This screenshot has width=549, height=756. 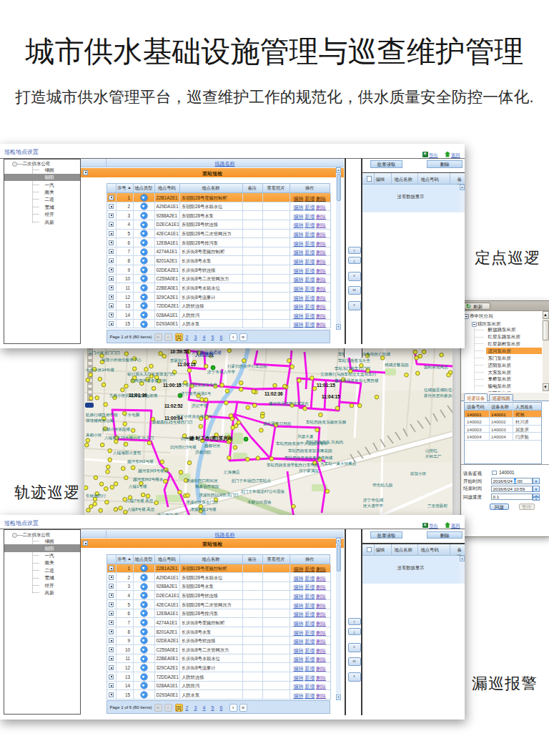 I want to click on svg-text: 津浦街西以河街亮门口, so click(x=219, y=495).